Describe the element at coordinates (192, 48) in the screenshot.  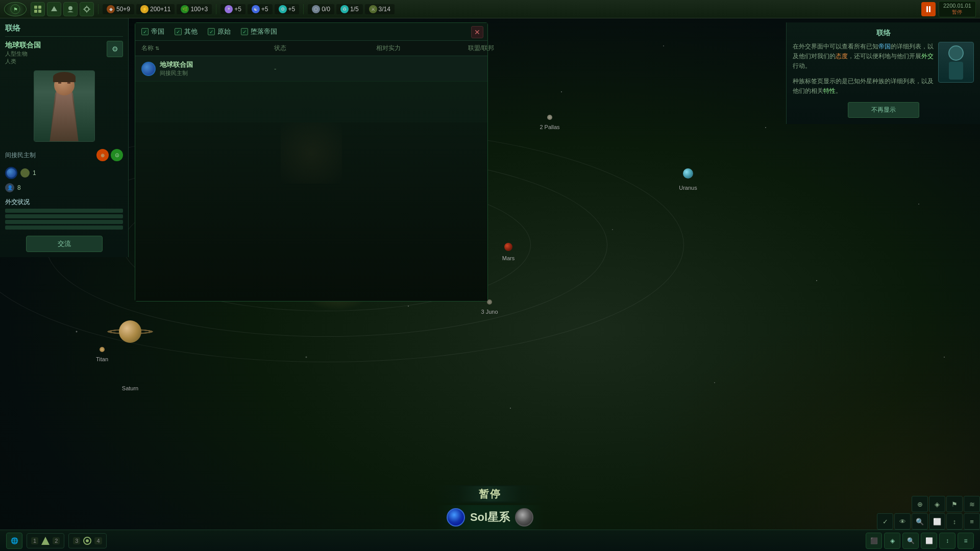
I see `col-name: 名称 ⇅` at that location.